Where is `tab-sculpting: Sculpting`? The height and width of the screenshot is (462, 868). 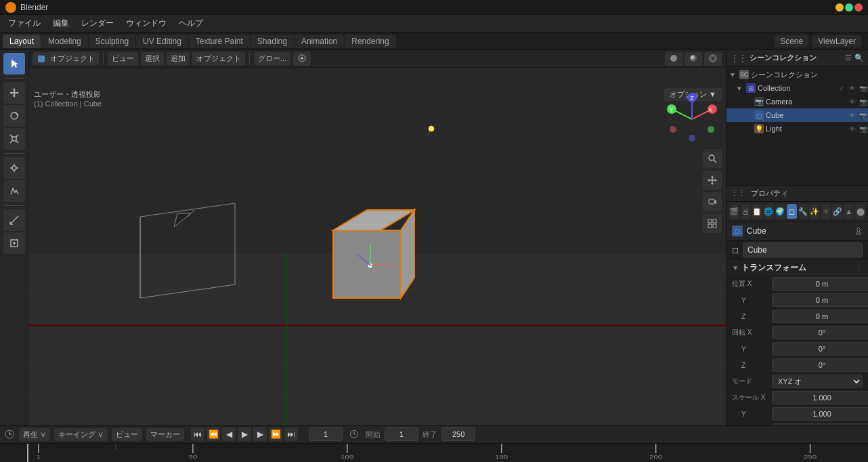
tab-sculpting: Sculpting is located at coordinates (112, 41).